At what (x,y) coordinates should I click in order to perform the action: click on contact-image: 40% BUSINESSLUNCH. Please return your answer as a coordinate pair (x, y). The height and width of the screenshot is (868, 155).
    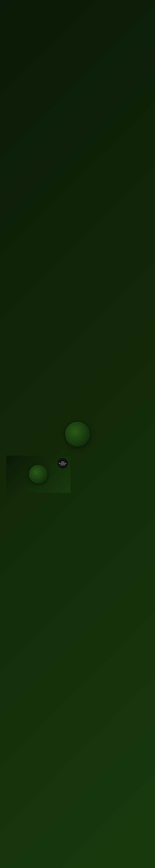
    Looking at the image, I should click on (38, 474).